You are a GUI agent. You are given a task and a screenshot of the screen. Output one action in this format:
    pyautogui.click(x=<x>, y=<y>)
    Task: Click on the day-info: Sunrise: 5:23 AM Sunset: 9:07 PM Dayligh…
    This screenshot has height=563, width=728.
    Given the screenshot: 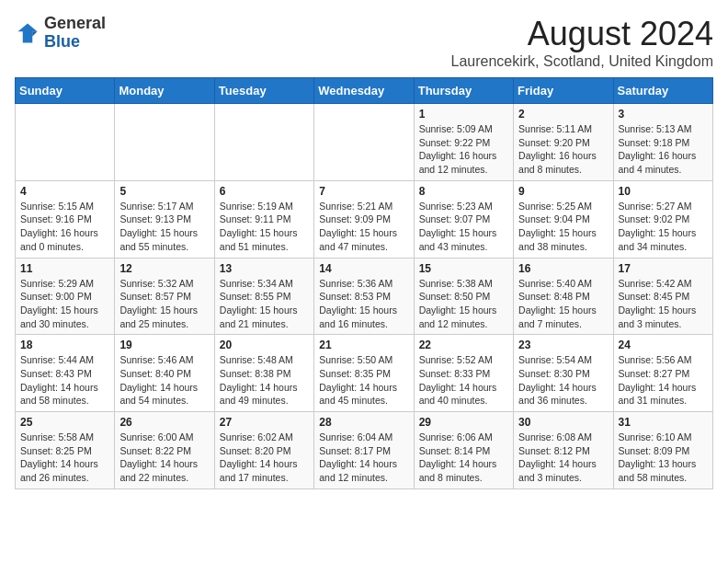 What is the action you would take?
    pyautogui.click(x=463, y=226)
    